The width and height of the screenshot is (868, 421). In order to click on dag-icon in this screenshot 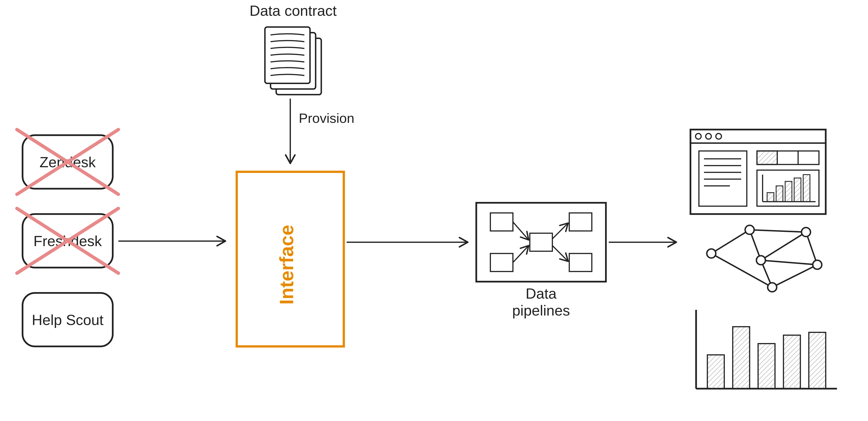, I will do `click(541, 242)`.